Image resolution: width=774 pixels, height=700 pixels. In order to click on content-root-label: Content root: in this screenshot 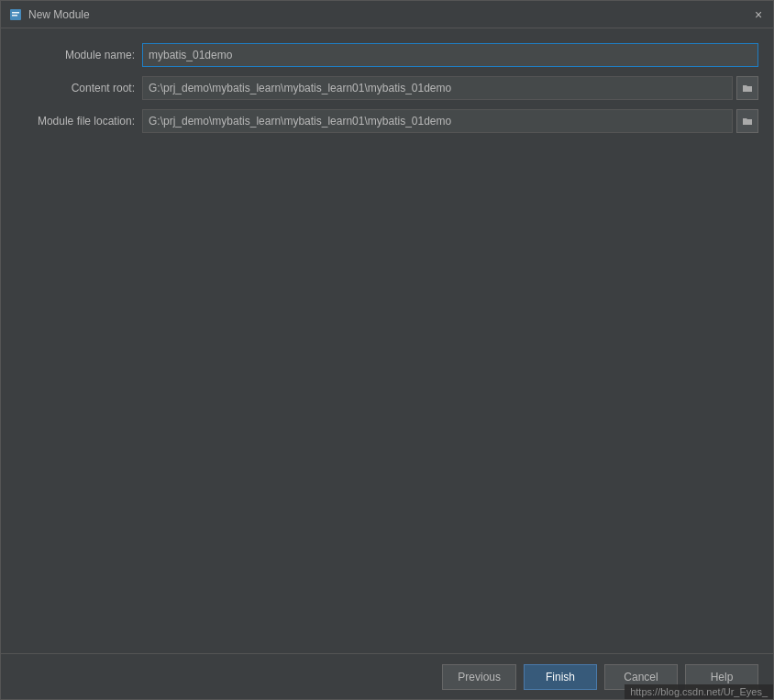, I will do `click(75, 88)`.